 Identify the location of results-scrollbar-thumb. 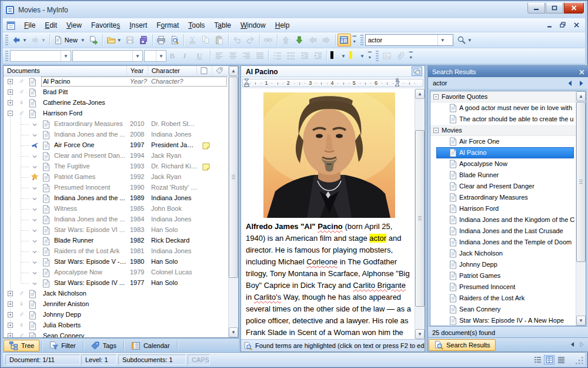
(581, 182).